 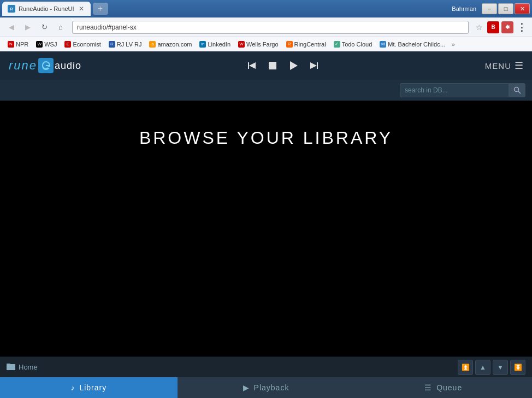 I want to click on playback-tab-icon: ▶, so click(x=246, y=388).